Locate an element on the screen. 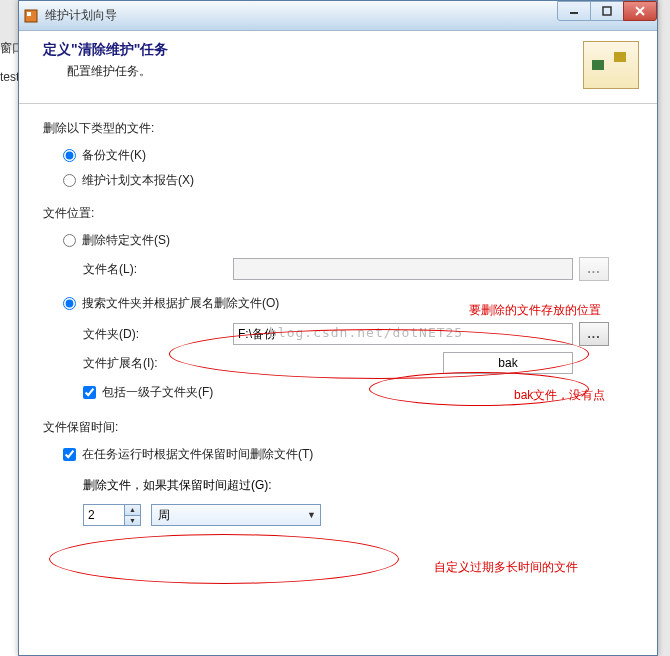 The width and height of the screenshot is (670, 656). checkbox-delete-by-age is located at coordinates (70, 454).